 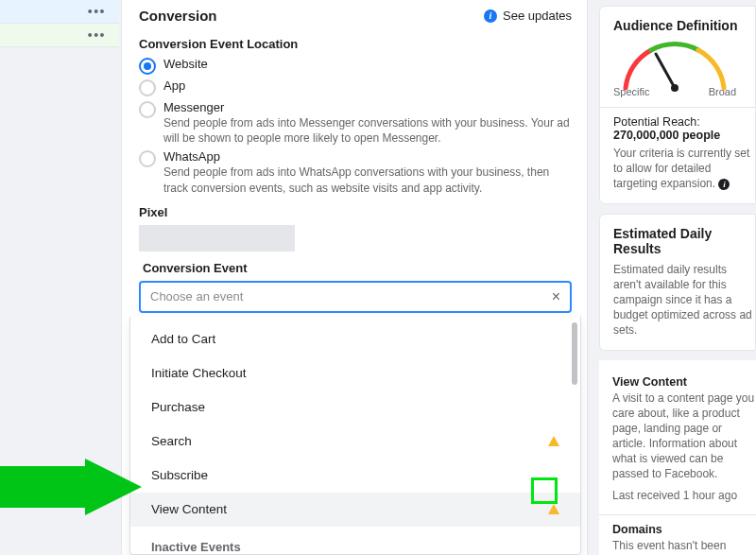 I want to click on nav-item-dots-1: •••, so click(x=60, y=11).